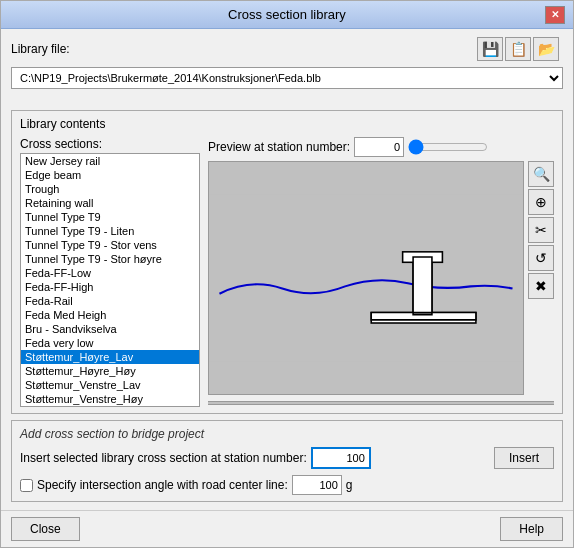 The width and height of the screenshot is (574, 548). What do you see at coordinates (162, 485) in the screenshot?
I see `checkbox-label: Specify intersection angle with road cen…` at bounding box center [162, 485].